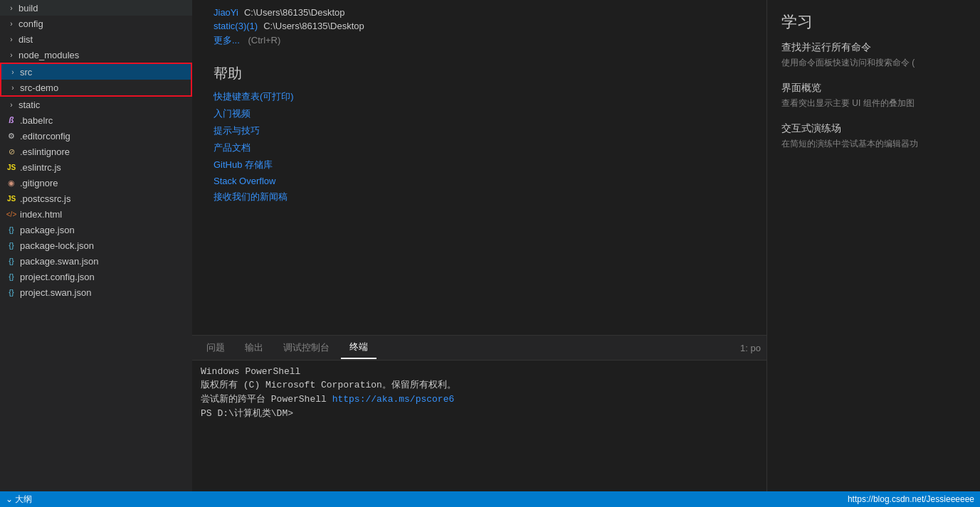 Image resolution: width=980 pixels, height=507 pixels. Describe the element at coordinates (96, 72) in the screenshot. I see `sidebar-item-src: › src` at that location.